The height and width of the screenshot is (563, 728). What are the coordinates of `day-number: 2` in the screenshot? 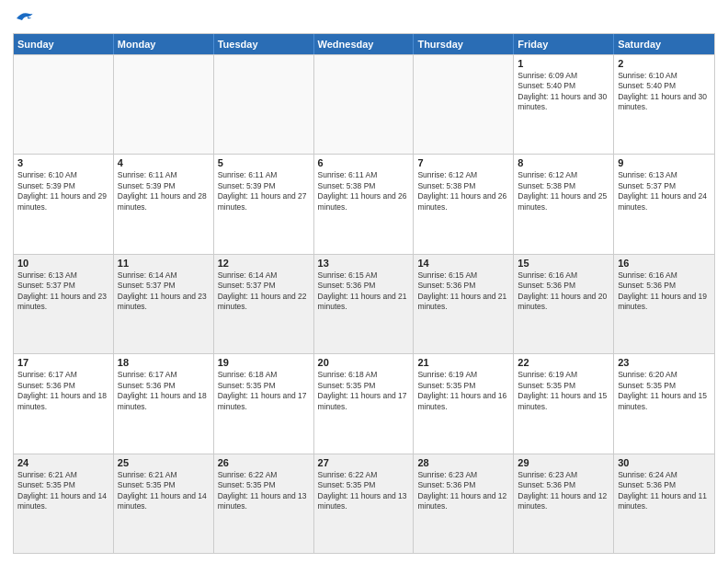 It's located at (664, 63).